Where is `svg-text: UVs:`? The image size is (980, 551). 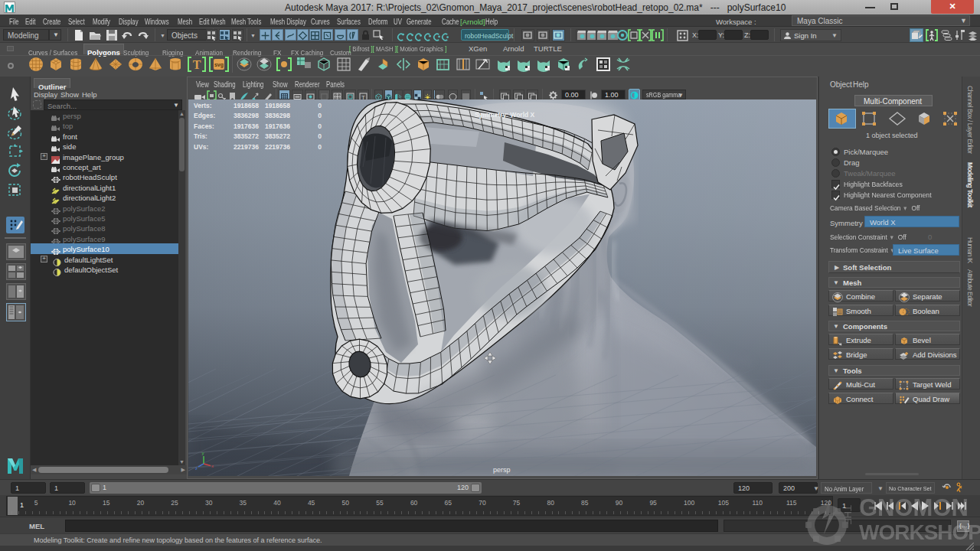 svg-text: UVs: is located at coordinates (201, 147).